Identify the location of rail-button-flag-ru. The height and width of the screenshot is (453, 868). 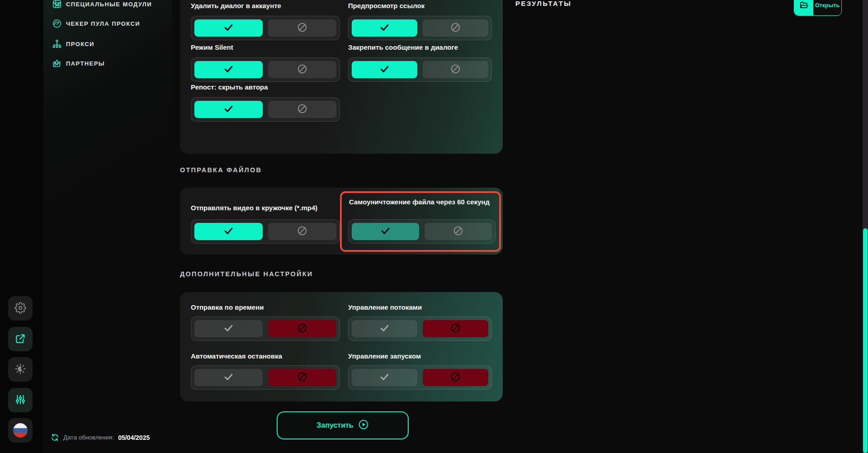
(20, 430).